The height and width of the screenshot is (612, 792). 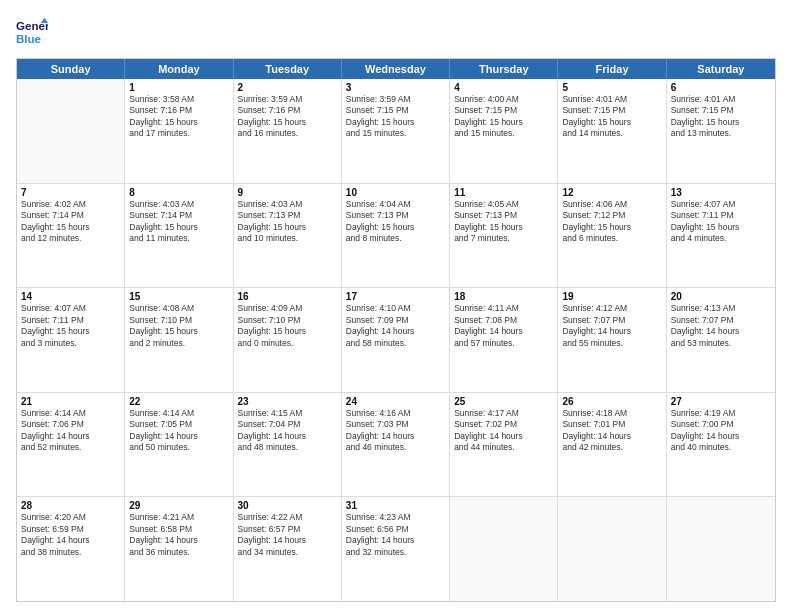 I want to click on cell-text: Sunset: 7:02 PM, so click(x=504, y=424).